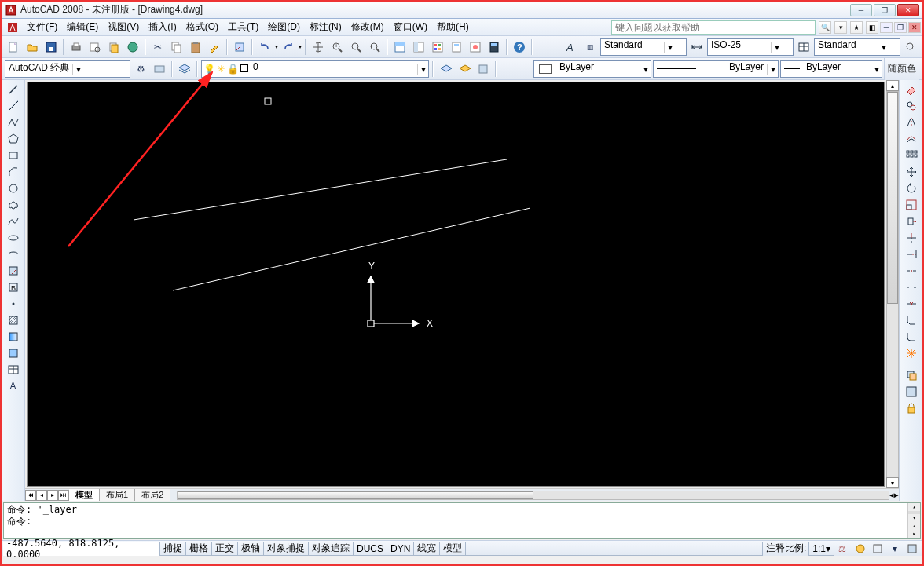 This screenshot has height=566, width=924. I want to click on text-style-icon: A, so click(571, 47).